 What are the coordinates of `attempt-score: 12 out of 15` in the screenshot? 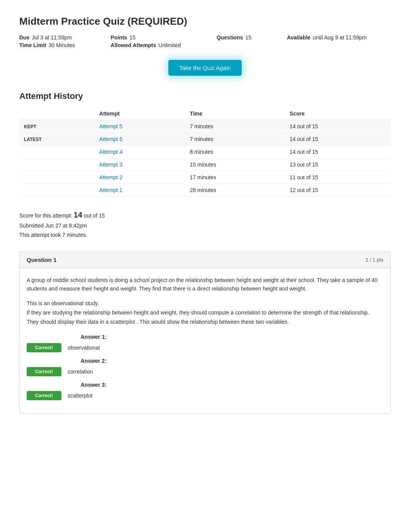 It's located at (338, 190).